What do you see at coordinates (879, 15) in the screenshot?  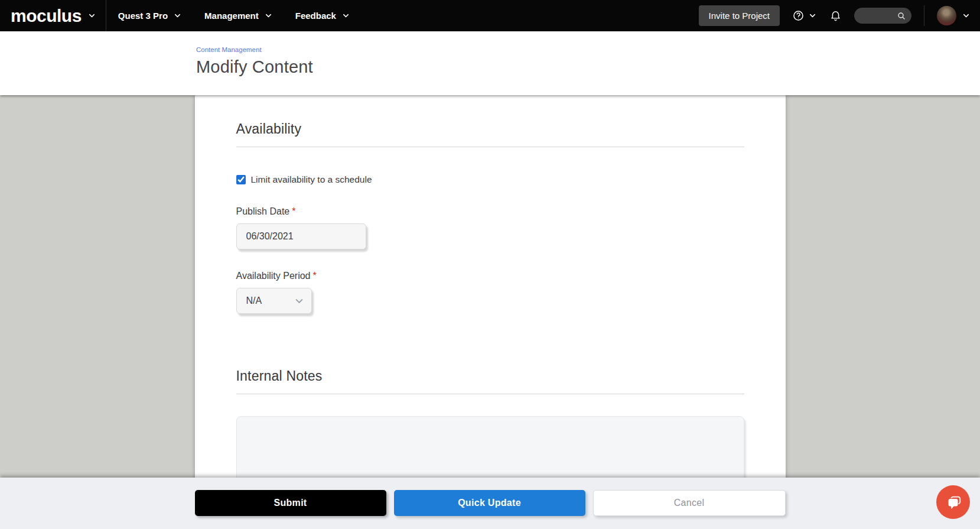 I see `search-input` at bounding box center [879, 15].